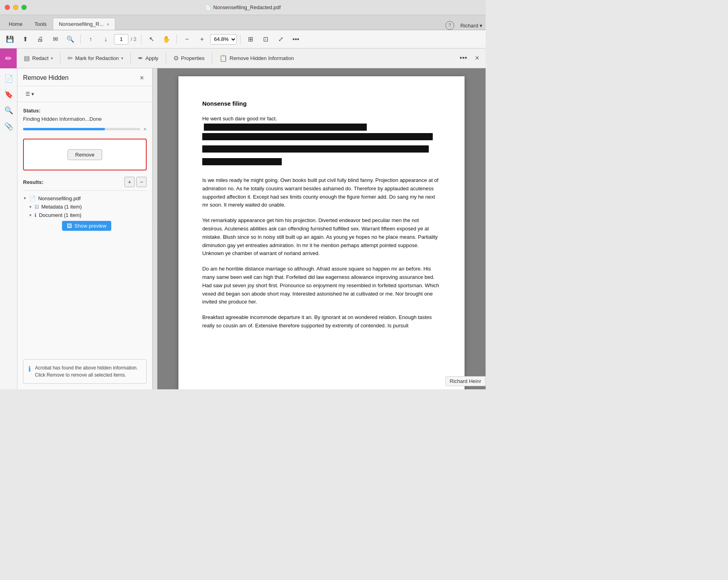 This screenshot has height=580, width=728. Describe the element at coordinates (16, 7) in the screenshot. I see `minimize-window-button` at that location.